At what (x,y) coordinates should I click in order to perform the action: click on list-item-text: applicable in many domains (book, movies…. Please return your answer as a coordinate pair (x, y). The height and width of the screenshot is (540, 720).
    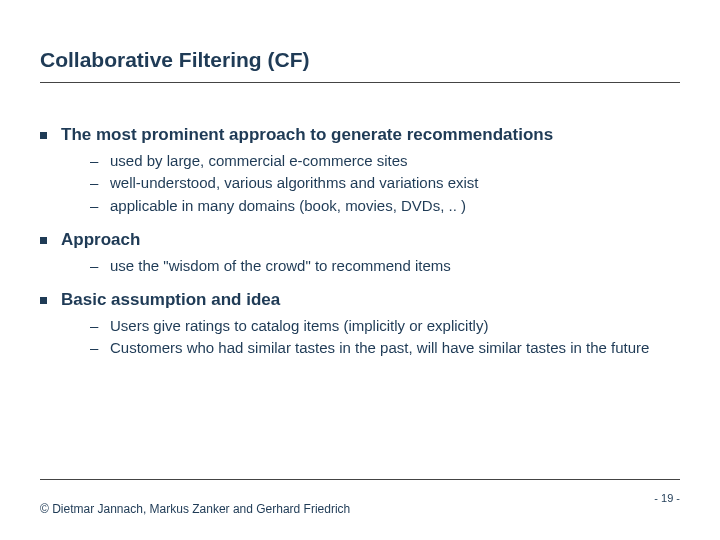
    Looking at the image, I should click on (288, 206).